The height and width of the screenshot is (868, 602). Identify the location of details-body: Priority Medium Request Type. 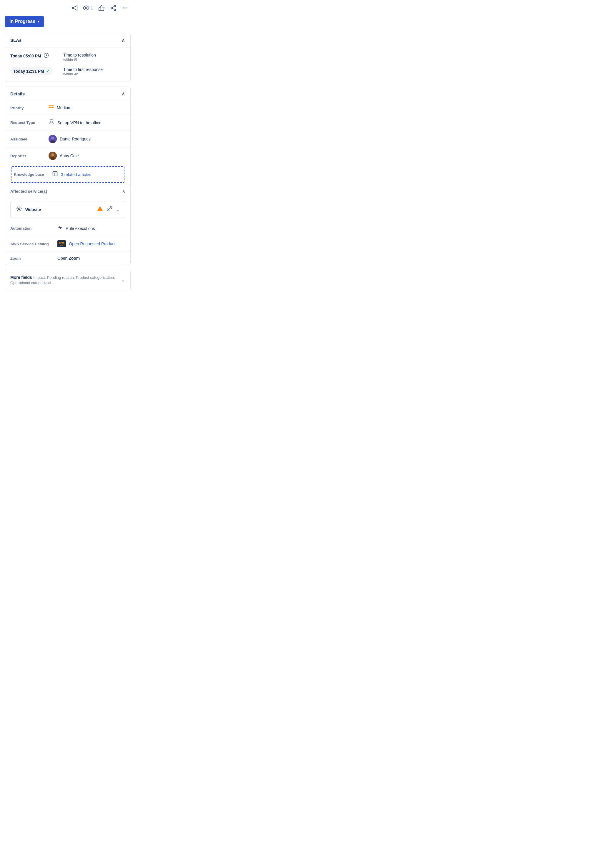
(68, 183).